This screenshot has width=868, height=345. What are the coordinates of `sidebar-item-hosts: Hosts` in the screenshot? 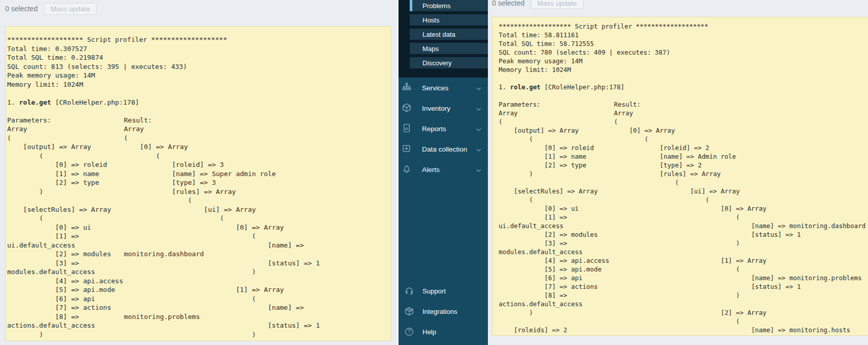 It's located at (449, 20).